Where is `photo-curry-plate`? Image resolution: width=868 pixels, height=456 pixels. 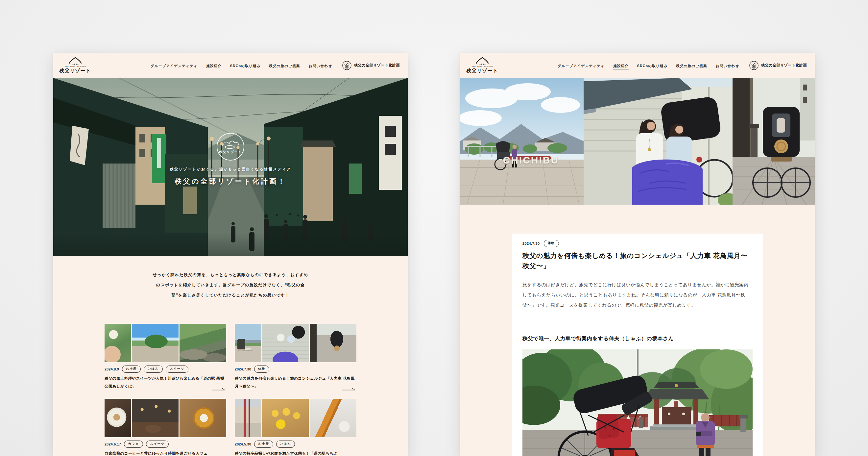 photo-curry-plate is located at coordinates (203, 418).